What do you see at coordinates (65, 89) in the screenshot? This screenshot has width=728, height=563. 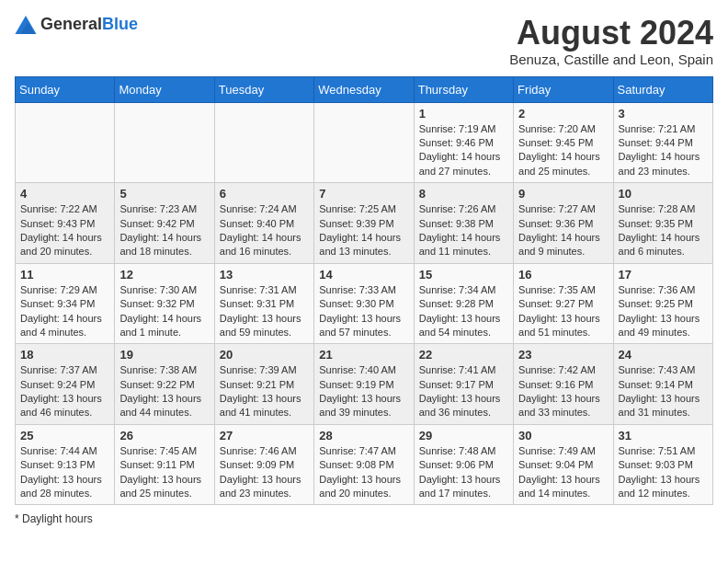 I see `day-header-sunday: Sunday` at bounding box center [65, 89].